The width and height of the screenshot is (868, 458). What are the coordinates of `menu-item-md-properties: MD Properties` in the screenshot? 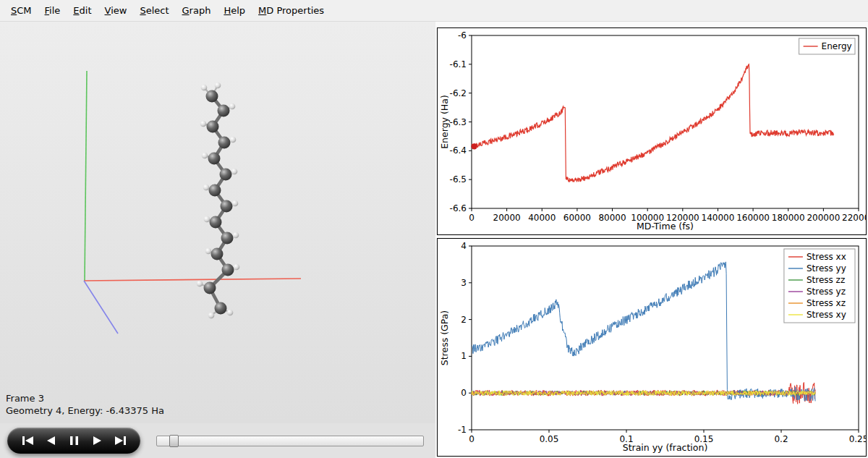 It's located at (291, 10).